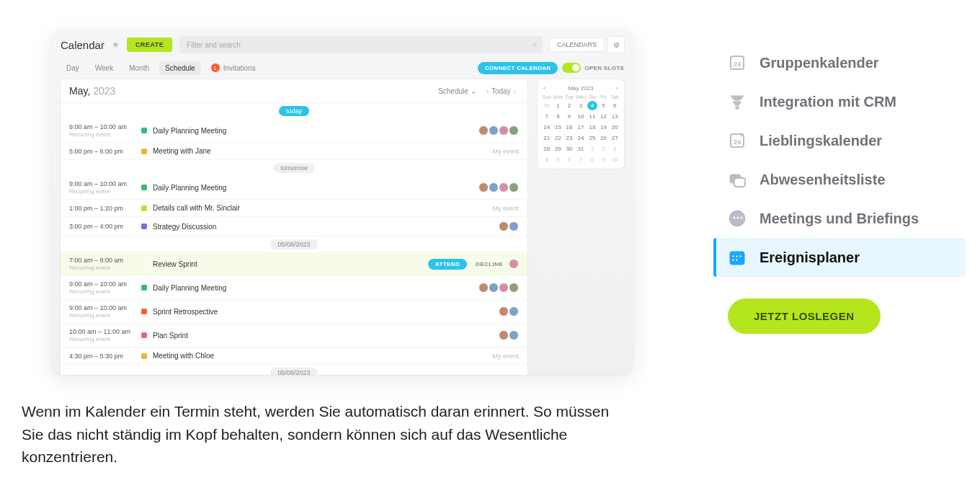  Describe the element at coordinates (839, 180) in the screenshot. I see `feature-abs: Abwesenheitsliste` at that location.